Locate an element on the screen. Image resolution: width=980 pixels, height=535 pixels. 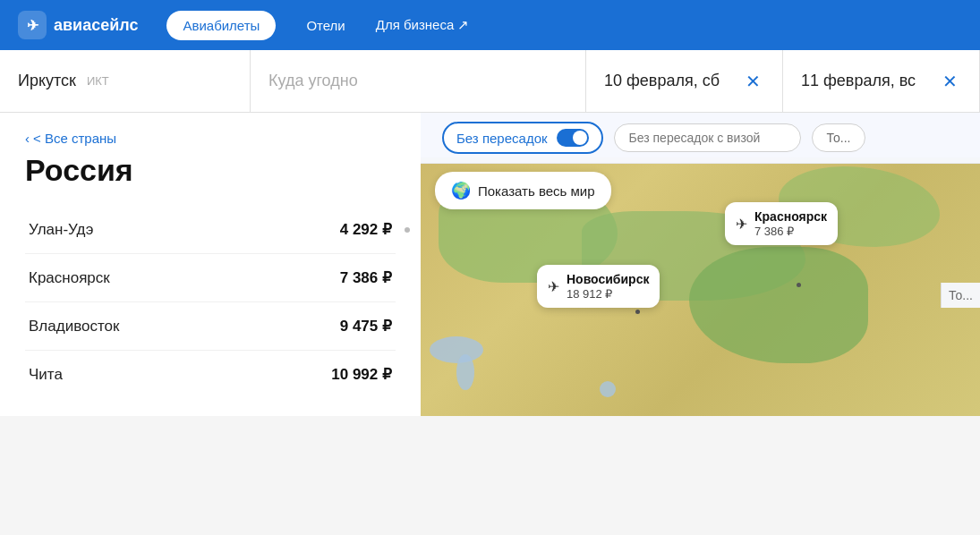
logo: ✈ авиасейлс is located at coordinates (78, 25).